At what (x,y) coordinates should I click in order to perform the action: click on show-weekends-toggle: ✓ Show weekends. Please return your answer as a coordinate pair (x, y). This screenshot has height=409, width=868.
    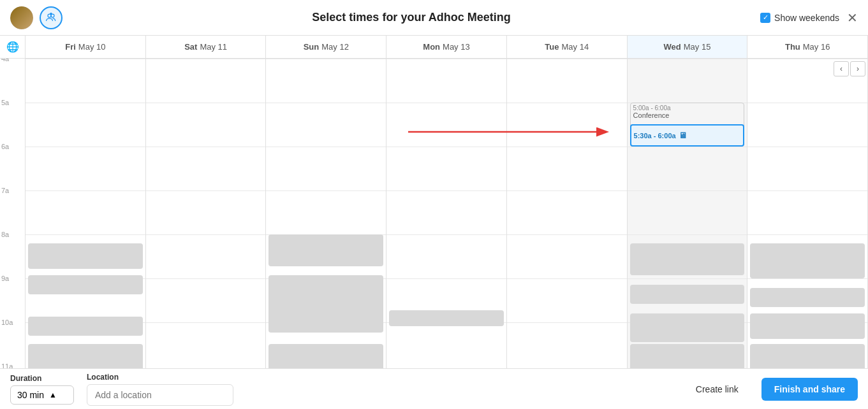
    Looking at the image, I should click on (800, 18).